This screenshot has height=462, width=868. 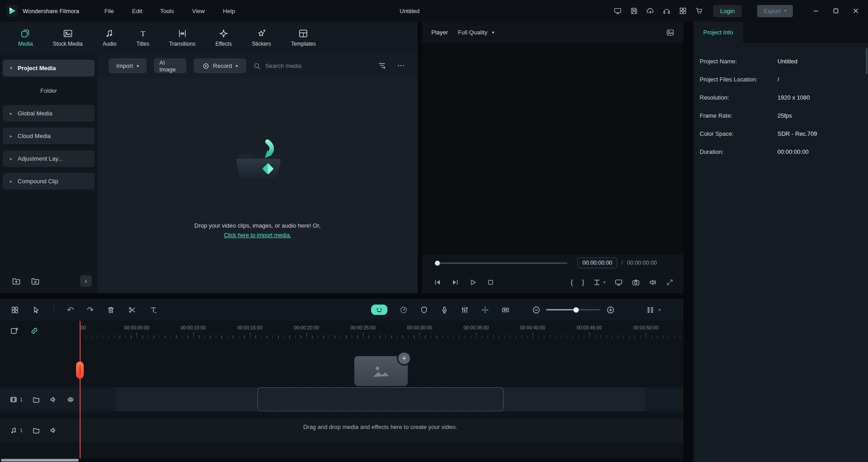 I want to click on filter-icon, so click(x=382, y=66).